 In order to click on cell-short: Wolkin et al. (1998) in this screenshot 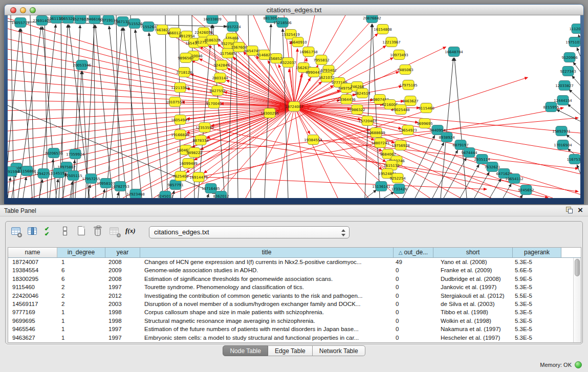, I will do `click(473, 321)`.